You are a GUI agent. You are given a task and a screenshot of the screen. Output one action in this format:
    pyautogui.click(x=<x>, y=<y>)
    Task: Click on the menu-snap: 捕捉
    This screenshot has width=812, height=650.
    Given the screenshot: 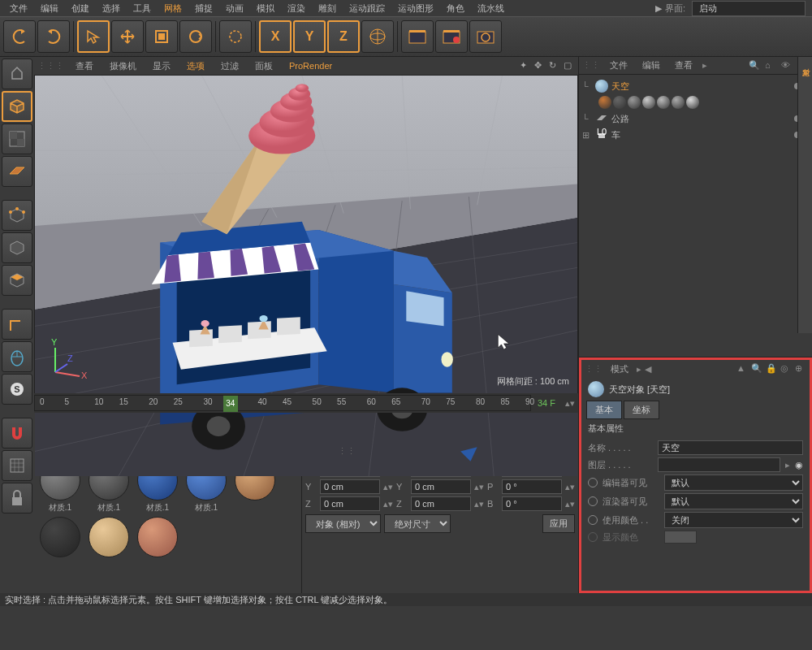 What is the action you would take?
    pyautogui.click(x=204, y=8)
    